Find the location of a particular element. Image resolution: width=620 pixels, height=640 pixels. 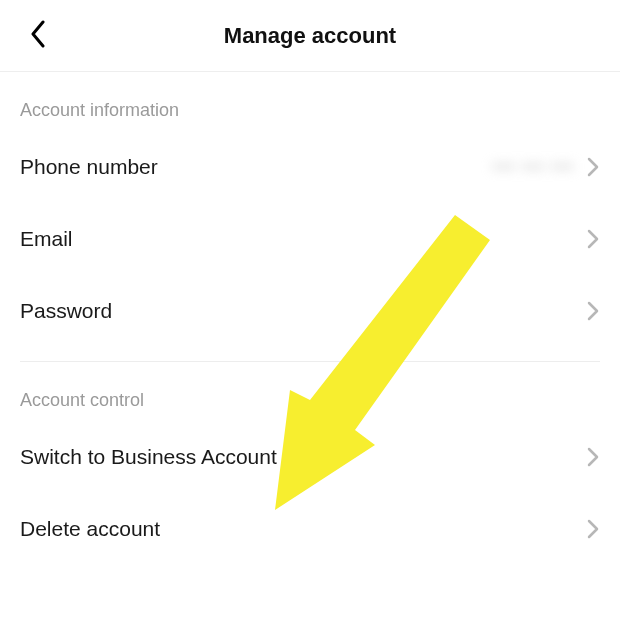

back-button is located at coordinates (38, 36).